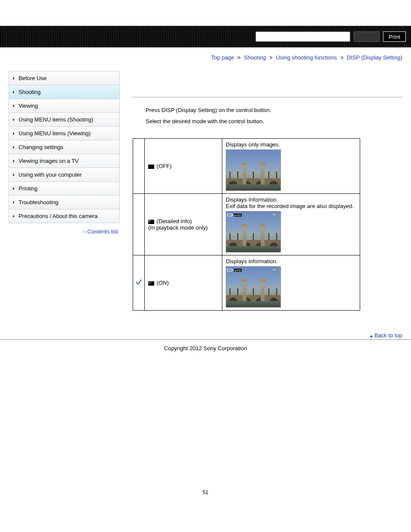 The height and width of the screenshot is (532, 411). What do you see at coordinates (395, 37) in the screenshot?
I see `print-button: Print` at bounding box center [395, 37].